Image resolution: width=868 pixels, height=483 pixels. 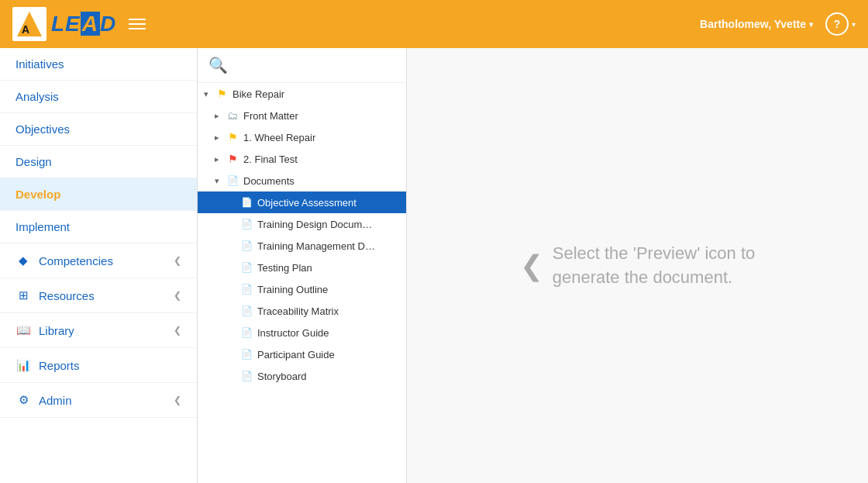 I want to click on sidebar-item-resources: ⊞ Resources ❮, so click(x=98, y=296).